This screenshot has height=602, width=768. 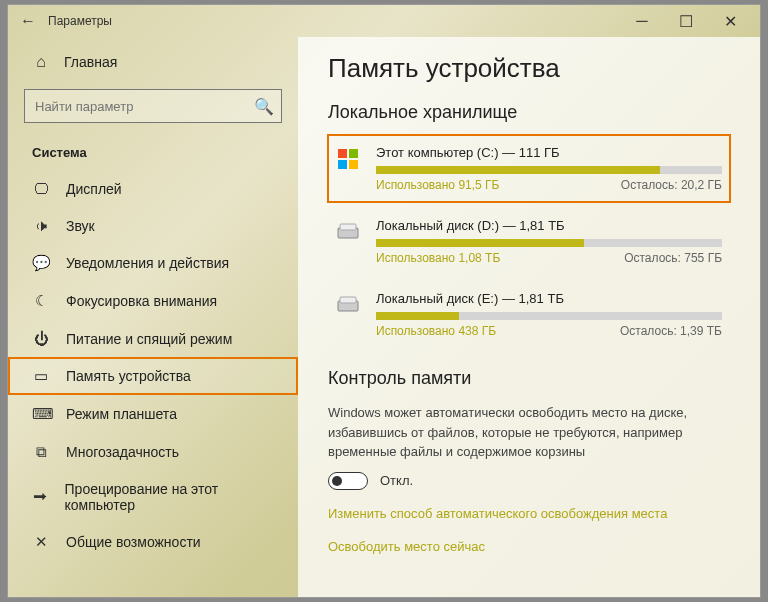 What do you see at coordinates (549, 168) in the screenshot?
I see `drive-body: Этот компьютер (C:) — 111 ГБИспользовано…` at bounding box center [549, 168].